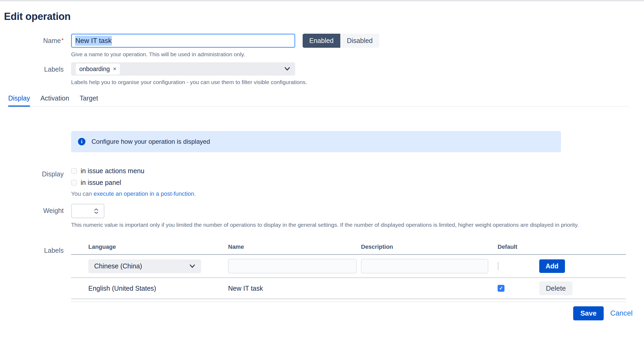 This screenshot has height=340, width=644. I want to click on form-footer: Save Cancel, so click(322, 313).